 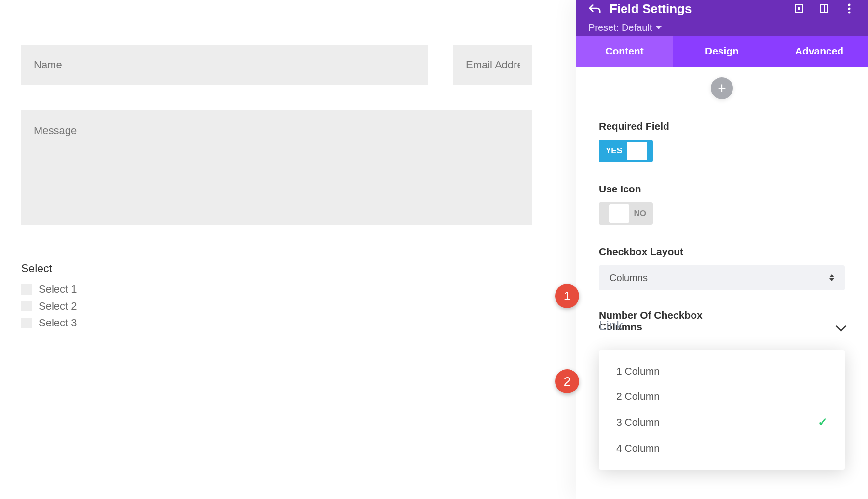 I want to click on check-icon: ✓, so click(x=823, y=422).